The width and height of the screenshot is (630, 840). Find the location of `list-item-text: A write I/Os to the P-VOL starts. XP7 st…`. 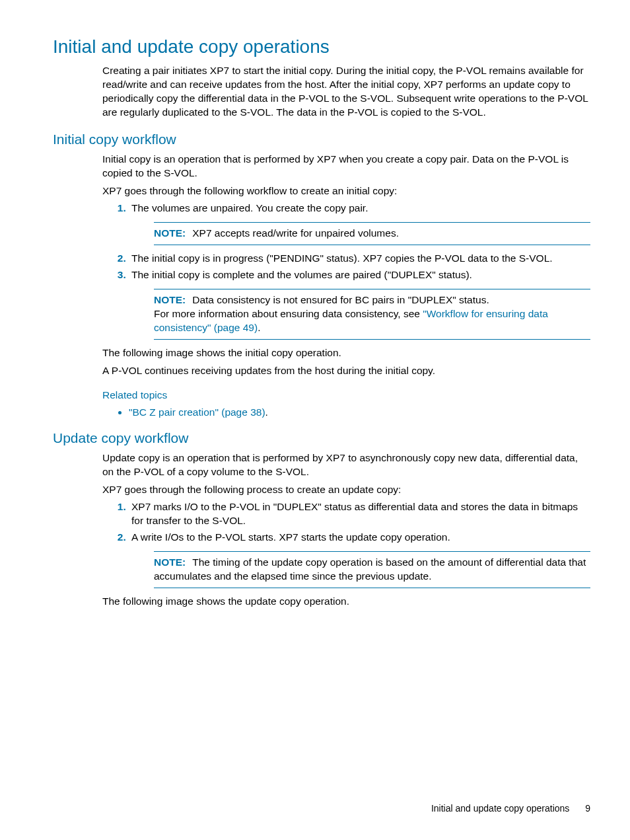

list-item-text: A write I/Os to the P-VOL starts. XP7 st… is located at coordinates (291, 537).